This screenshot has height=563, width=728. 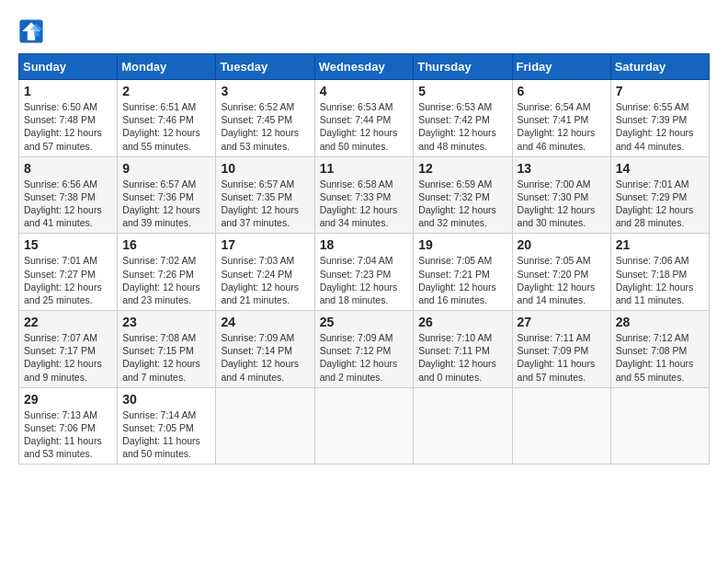 What do you see at coordinates (265, 245) in the screenshot?
I see `day-number: 17` at bounding box center [265, 245].